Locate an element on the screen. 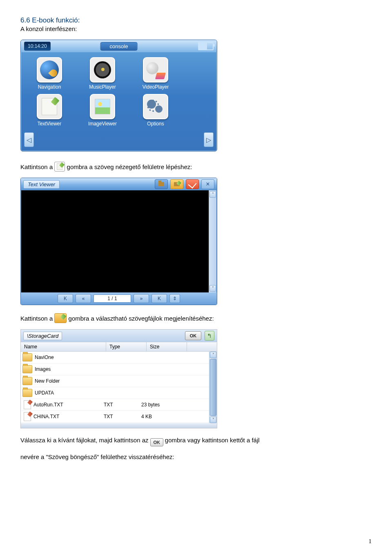 The width and height of the screenshot is (392, 553). file-row: UPDATA is located at coordinates (119, 393).